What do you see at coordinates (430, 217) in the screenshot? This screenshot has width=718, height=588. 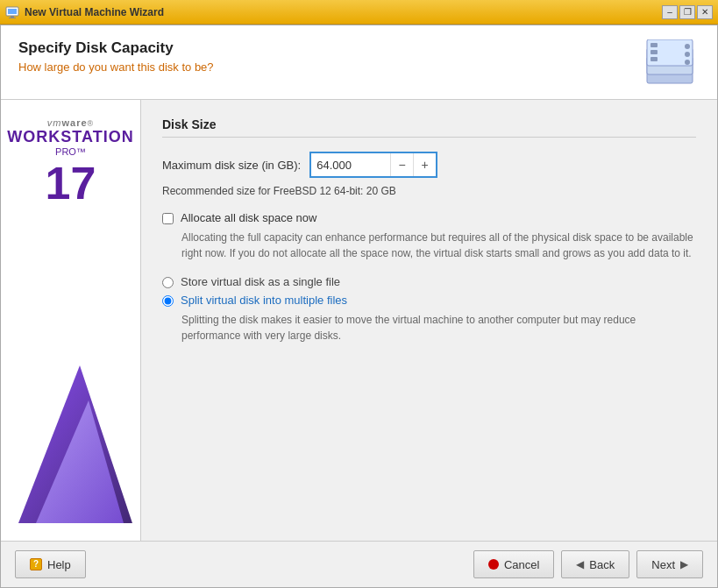 I see `allocate-checkbox-row: Allocate all disk space now` at bounding box center [430, 217].